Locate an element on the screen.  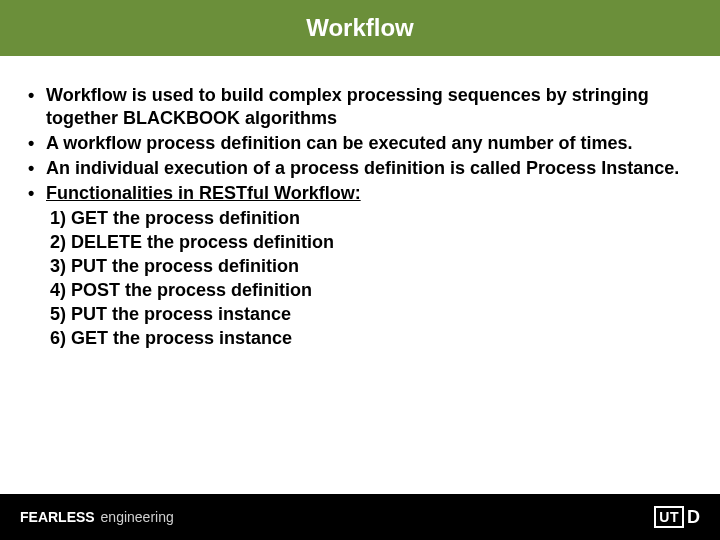
footer-brand-light: engineering is located at coordinates (138, 517).